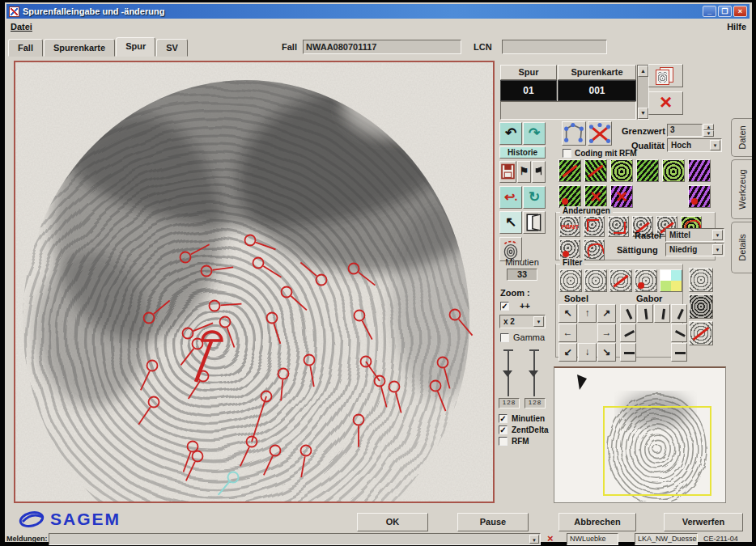 This screenshot has height=546, width=756. I want to click on aenderung-print-button: PRNT, so click(570, 226).